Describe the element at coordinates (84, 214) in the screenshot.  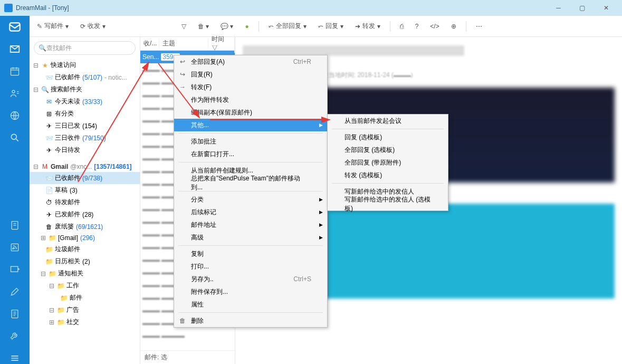
I see `sent: ✈已发邮件 (28)` at that location.